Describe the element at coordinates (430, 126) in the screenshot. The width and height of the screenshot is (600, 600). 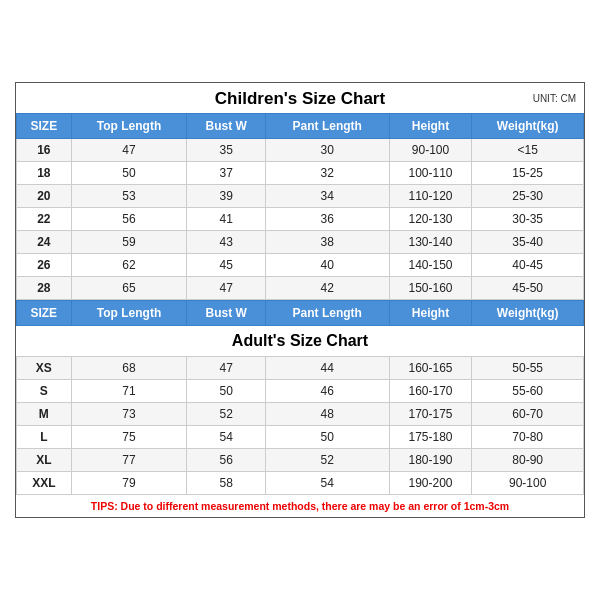
I see `col-height-children: Height` at that location.